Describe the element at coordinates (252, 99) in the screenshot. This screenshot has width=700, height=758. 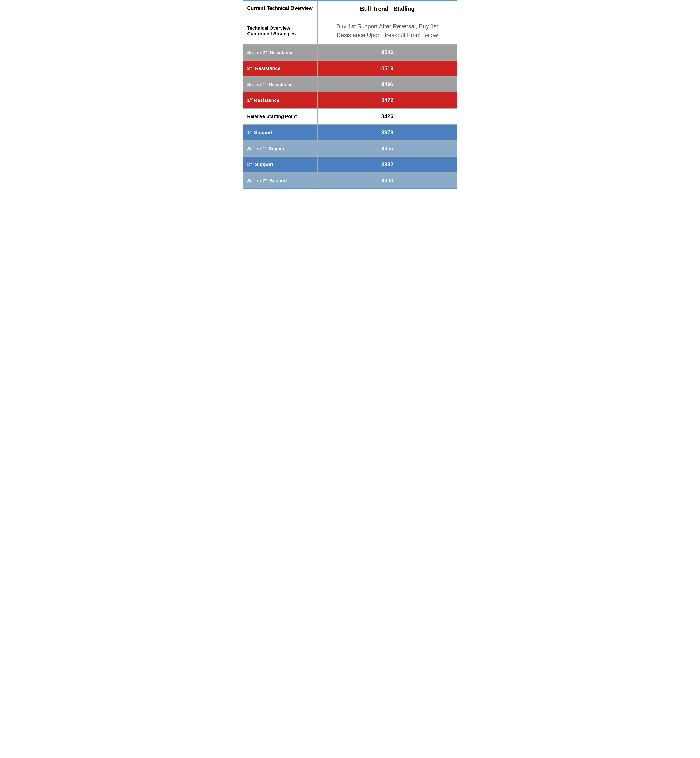
I see `superscript-1st-resistance: st` at that location.